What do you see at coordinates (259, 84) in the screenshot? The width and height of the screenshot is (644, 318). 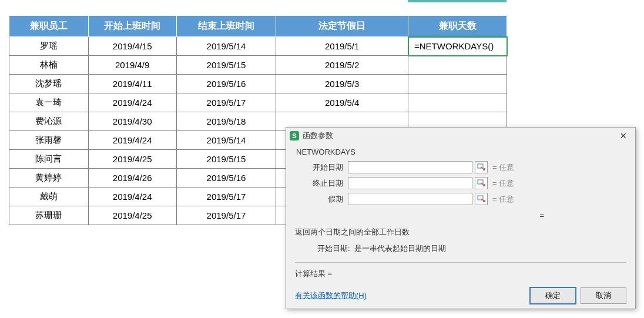 I see `table-row: 沈梦瑶2019/4/112019/5/162019/5/3` at bounding box center [259, 84].